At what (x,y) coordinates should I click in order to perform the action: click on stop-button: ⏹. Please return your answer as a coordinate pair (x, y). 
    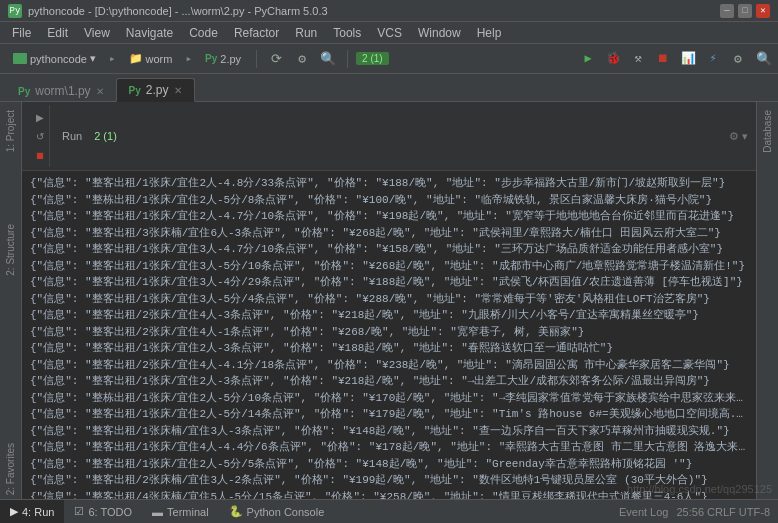
    Looking at the image, I should click on (663, 59).